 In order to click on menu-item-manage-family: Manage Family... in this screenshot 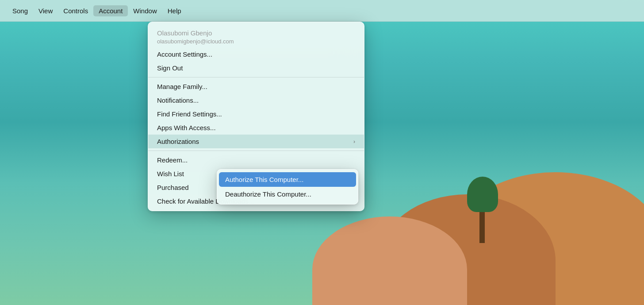, I will do `click(256, 87)`.